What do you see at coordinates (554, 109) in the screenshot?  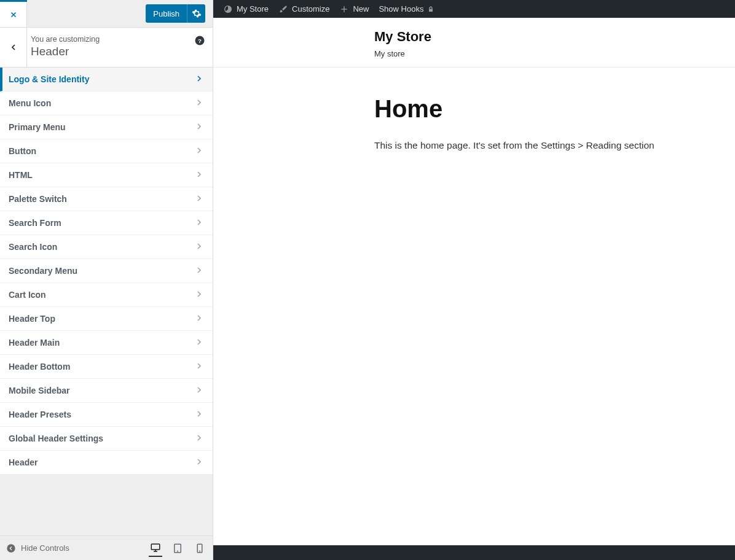 I see `page-content: Home This is the home page. It's set fro…` at bounding box center [554, 109].